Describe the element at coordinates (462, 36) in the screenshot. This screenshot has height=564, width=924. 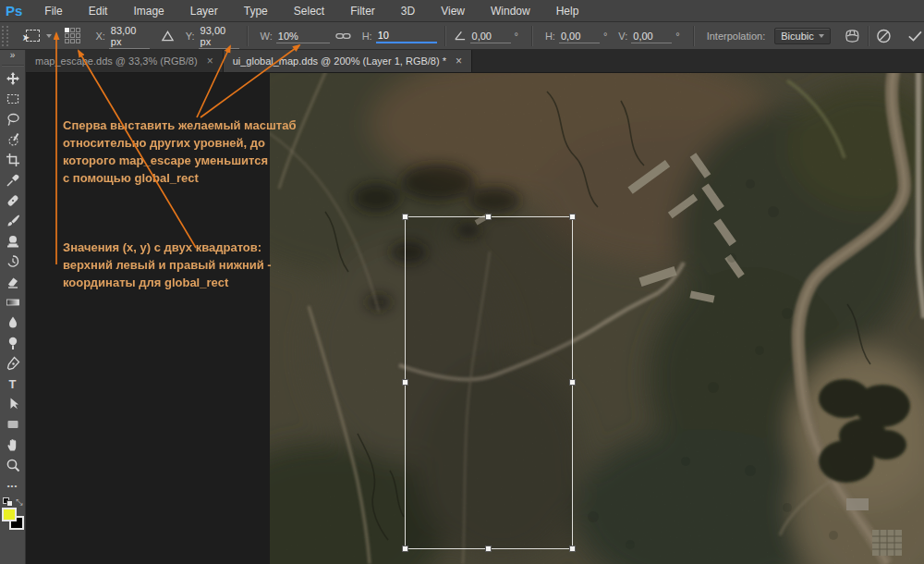
I see `transform-options-bar: ➤ X: 83,00 px Y: 93,00 px W: 10% H: 10 0…` at that location.